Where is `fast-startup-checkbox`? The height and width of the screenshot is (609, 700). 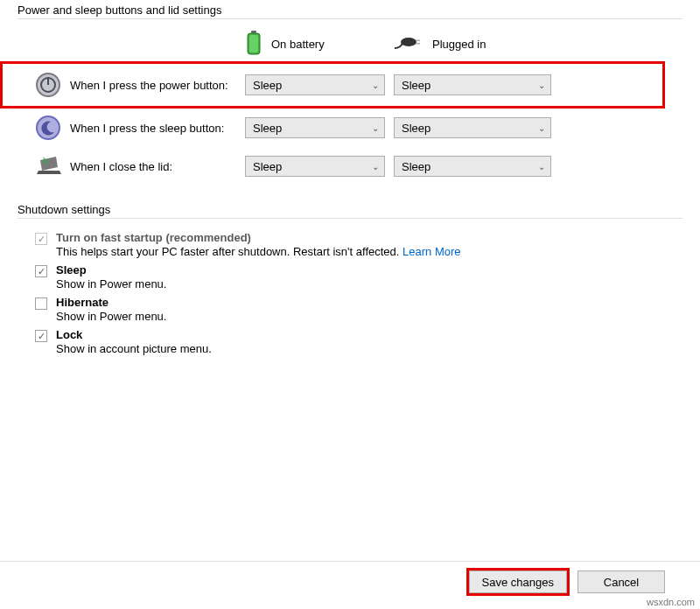 fast-startup-checkbox is located at coordinates (41, 239).